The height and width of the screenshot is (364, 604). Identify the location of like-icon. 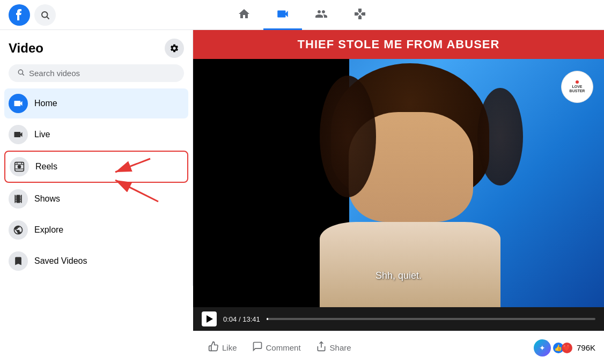
(213, 347).